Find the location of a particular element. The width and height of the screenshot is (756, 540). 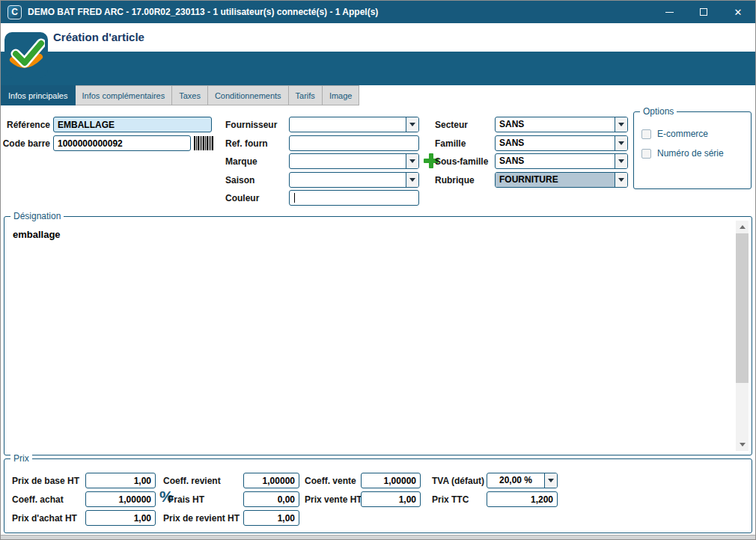

coeff-achat-label: Coeff. achat is located at coordinates (37, 500).